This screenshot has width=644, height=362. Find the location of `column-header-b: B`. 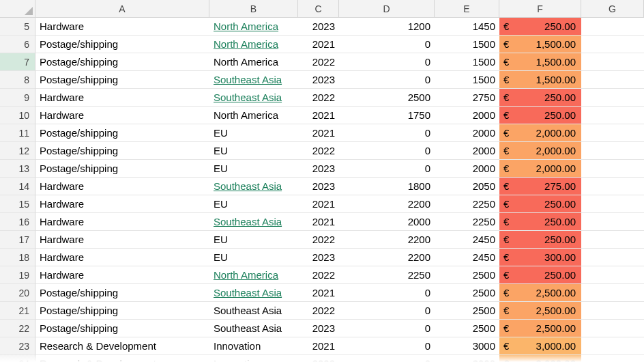

column-header-b: B is located at coordinates (254, 9).